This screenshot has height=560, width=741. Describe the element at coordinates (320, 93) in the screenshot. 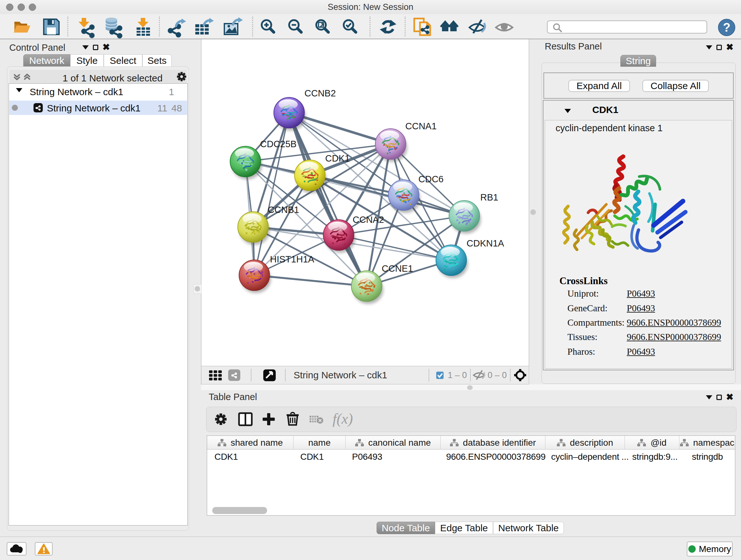

I see `svg-text: CCNB2` at that location.